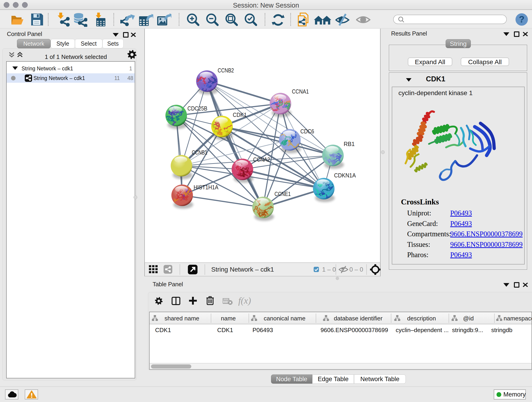  Describe the element at coordinates (349, 144) in the screenshot. I see `svg-text: RB1` at that location.